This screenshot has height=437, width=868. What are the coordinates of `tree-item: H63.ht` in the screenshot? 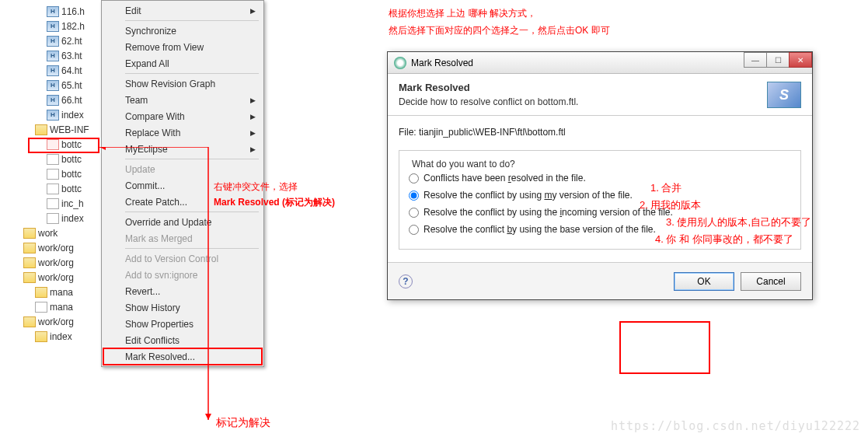 It's located at (58, 56).